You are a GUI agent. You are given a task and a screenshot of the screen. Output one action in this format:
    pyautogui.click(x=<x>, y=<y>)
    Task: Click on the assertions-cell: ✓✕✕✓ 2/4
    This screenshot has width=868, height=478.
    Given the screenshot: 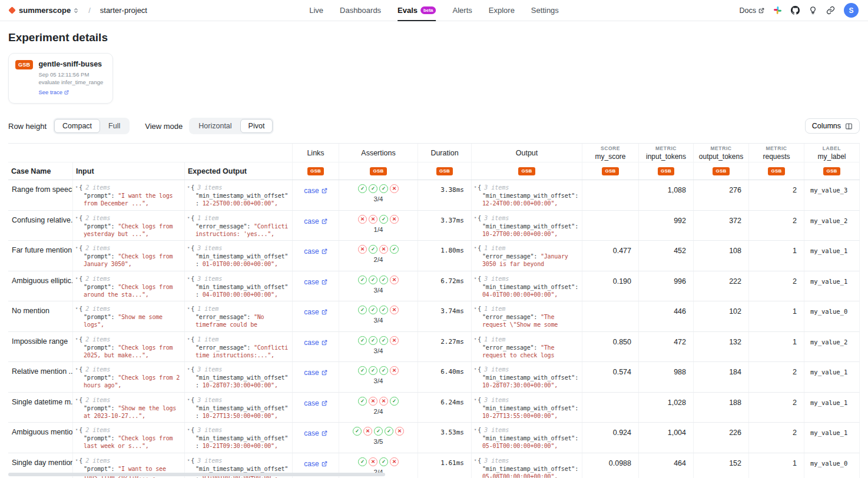 What is the action you would take?
    pyautogui.click(x=379, y=407)
    